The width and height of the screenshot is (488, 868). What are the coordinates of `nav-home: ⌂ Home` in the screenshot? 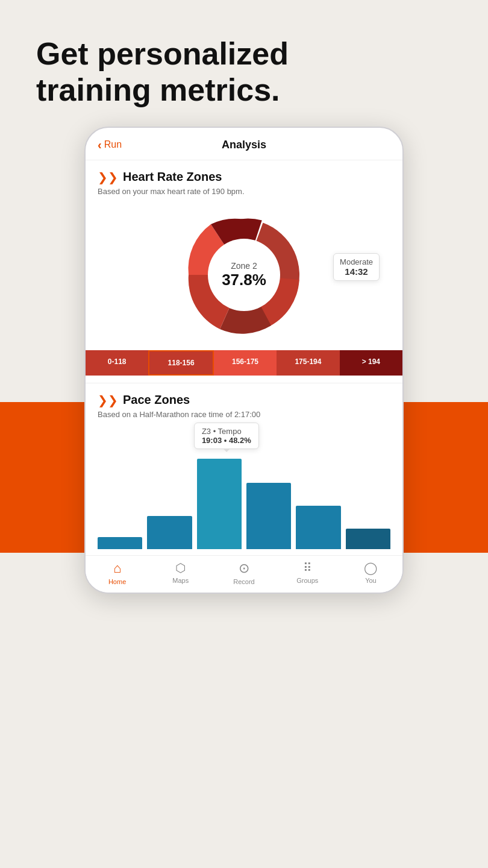 It's located at (117, 573).